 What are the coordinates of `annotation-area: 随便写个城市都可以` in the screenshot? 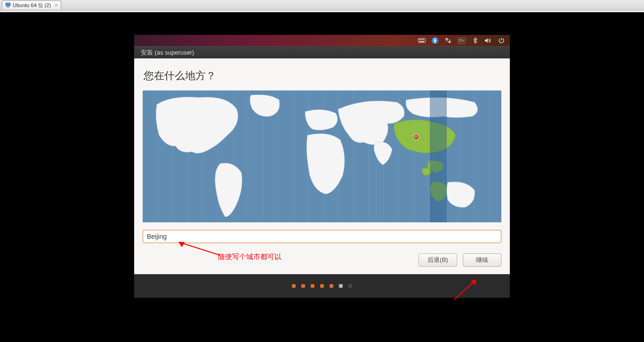 It's located at (322, 255).